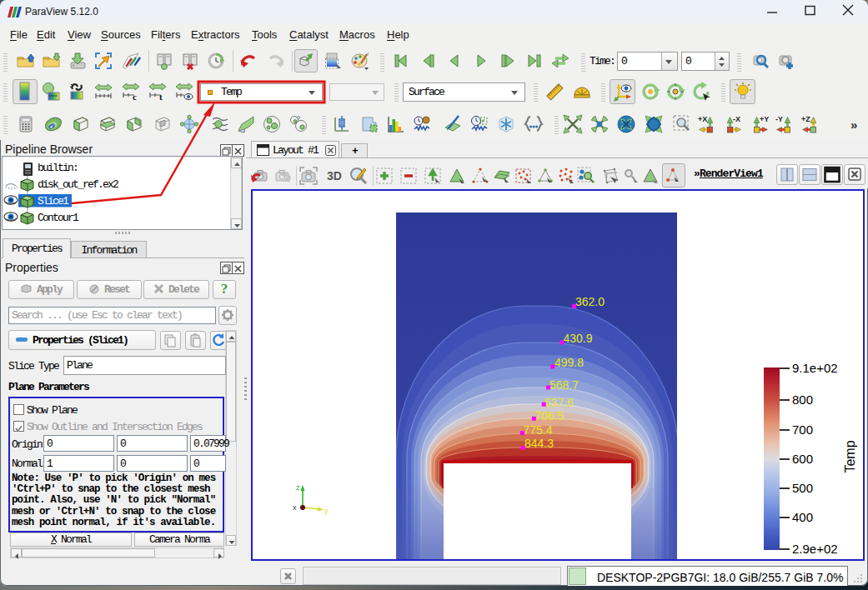  I want to click on svg-text: 637.6, so click(559, 402).